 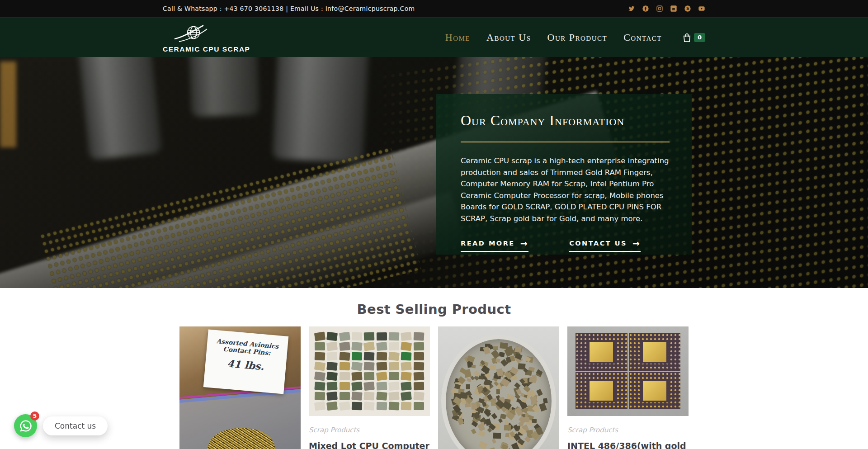 What do you see at coordinates (434, 8) in the screenshot?
I see `topbar: Call & Whatsapp : +43 670 3061138 | Emai…` at bounding box center [434, 8].